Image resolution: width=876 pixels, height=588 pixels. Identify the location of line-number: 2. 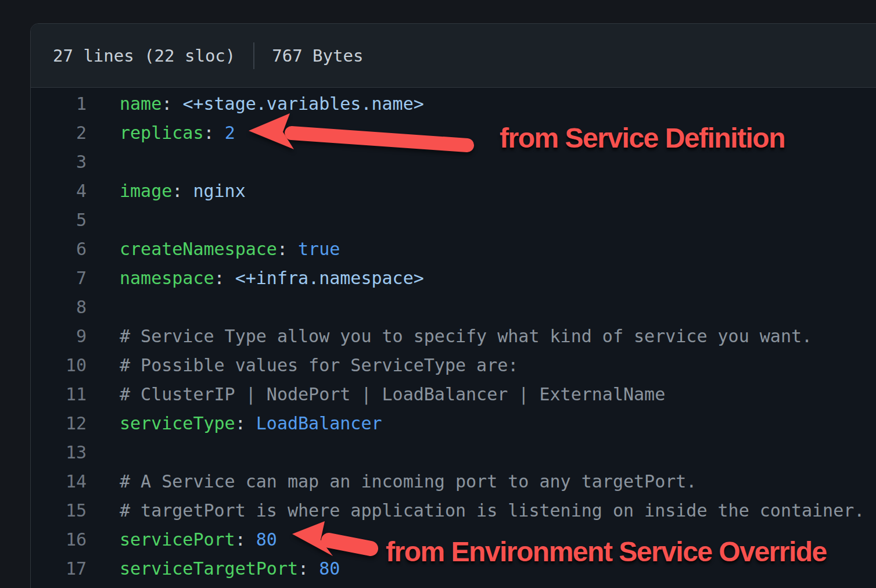
(59, 133).